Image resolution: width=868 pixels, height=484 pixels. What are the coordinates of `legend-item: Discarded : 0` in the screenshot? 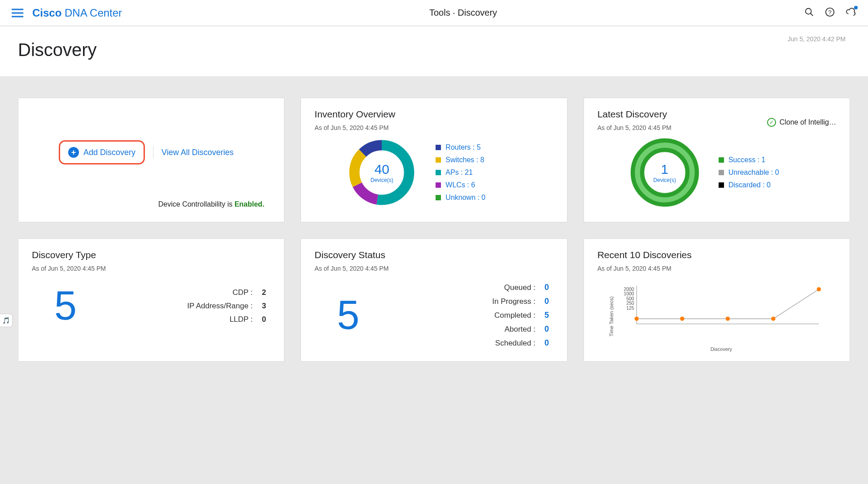 It's located at (749, 185).